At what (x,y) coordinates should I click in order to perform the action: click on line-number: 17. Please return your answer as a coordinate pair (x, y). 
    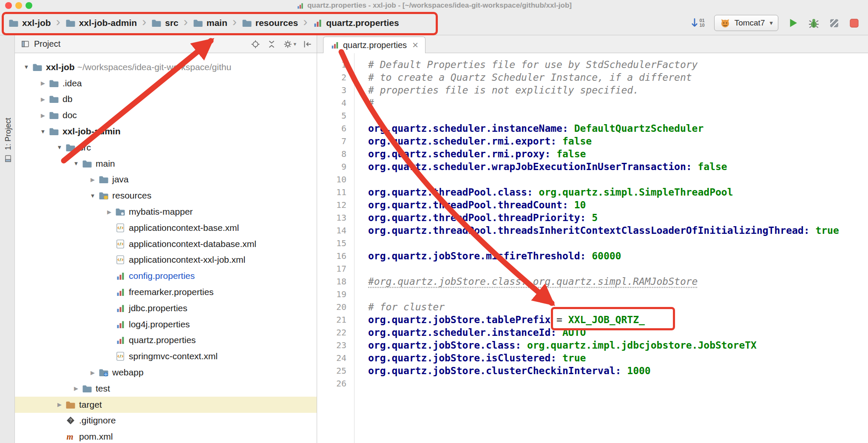
    Looking at the image, I should click on (336, 269).